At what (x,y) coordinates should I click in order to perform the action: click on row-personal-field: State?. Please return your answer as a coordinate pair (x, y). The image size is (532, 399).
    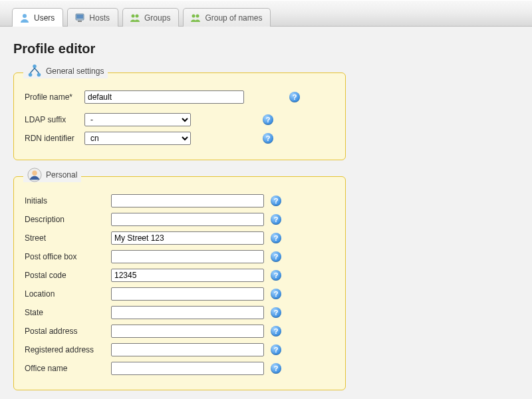
    Looking at the image, I should click on (180, 313).